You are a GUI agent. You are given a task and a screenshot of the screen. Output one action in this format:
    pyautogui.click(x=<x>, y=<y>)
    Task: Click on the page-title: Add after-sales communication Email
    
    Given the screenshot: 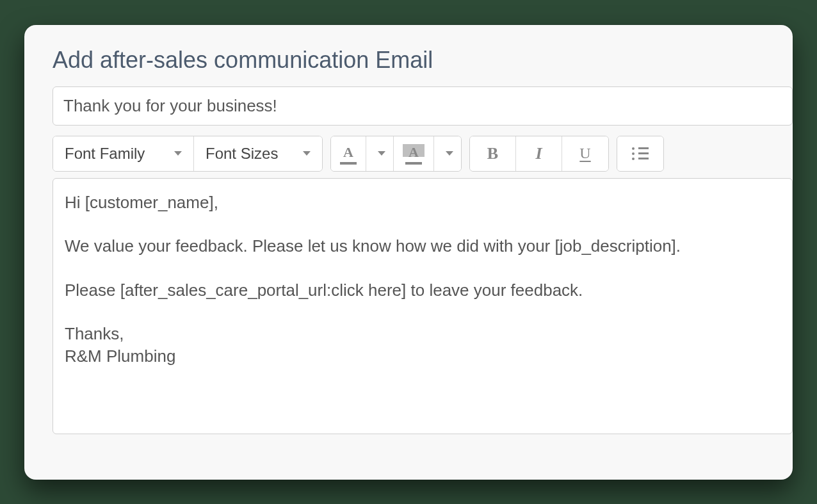 What is the action you would take?
    pyautogui.click(x=408, y=67)
    